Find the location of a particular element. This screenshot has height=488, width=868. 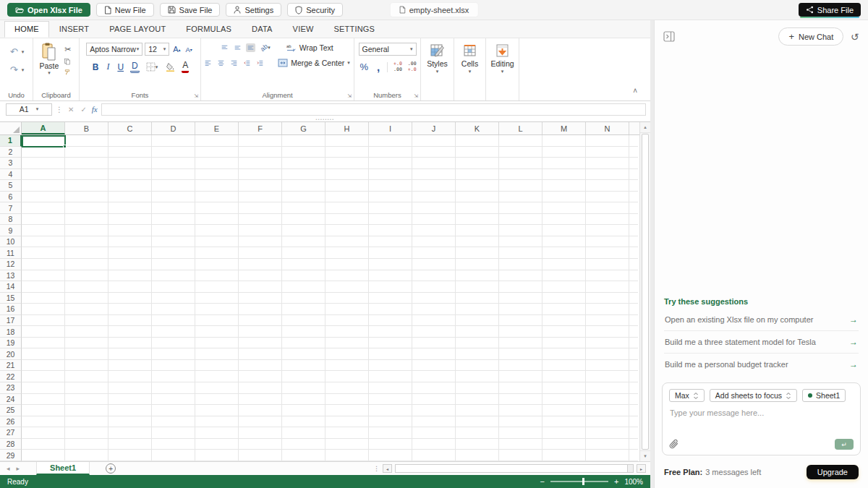

cell-M8 is located at coordinates (564, 220).